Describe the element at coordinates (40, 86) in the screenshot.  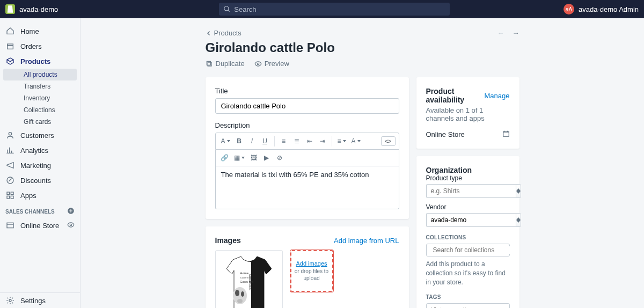
I see `subnav-transfers: Transfers` at that location.